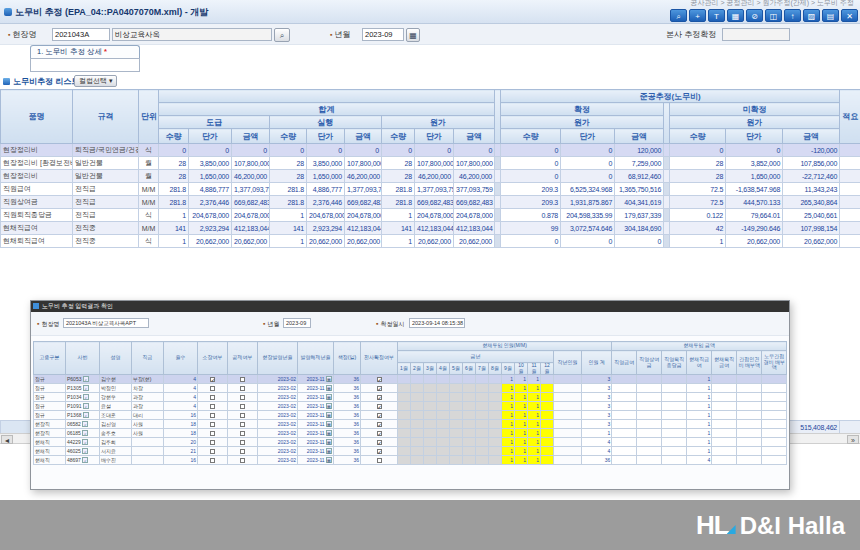 Image resolution: width=860 pixels, height=550 pixels. I want to click on popup-col-header: 현장발령년월, so click(278, 358).